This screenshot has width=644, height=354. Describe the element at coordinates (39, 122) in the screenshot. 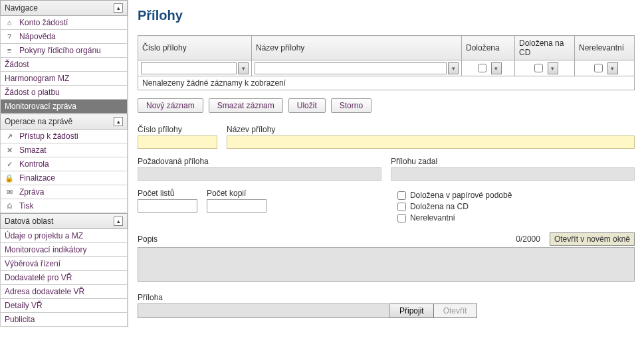

I see `nav-header-label: Operace na zprávě` at that location.